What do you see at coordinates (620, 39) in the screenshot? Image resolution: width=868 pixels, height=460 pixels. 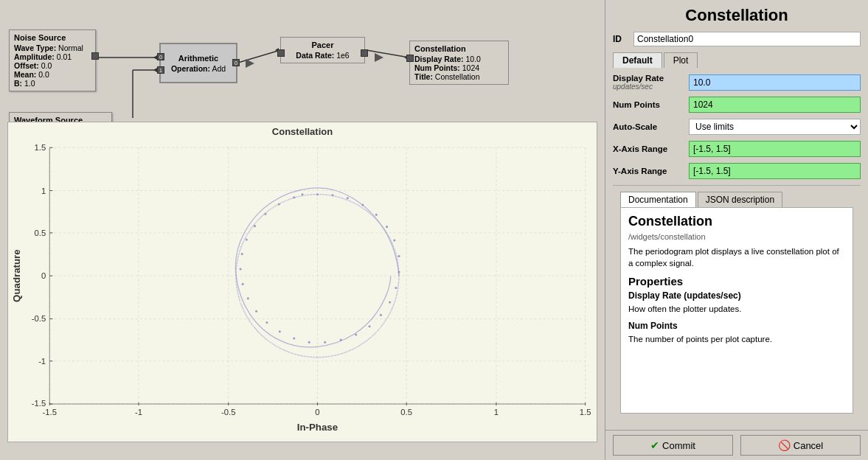 I see `id-label: ID` at bounding box center [620, 39].